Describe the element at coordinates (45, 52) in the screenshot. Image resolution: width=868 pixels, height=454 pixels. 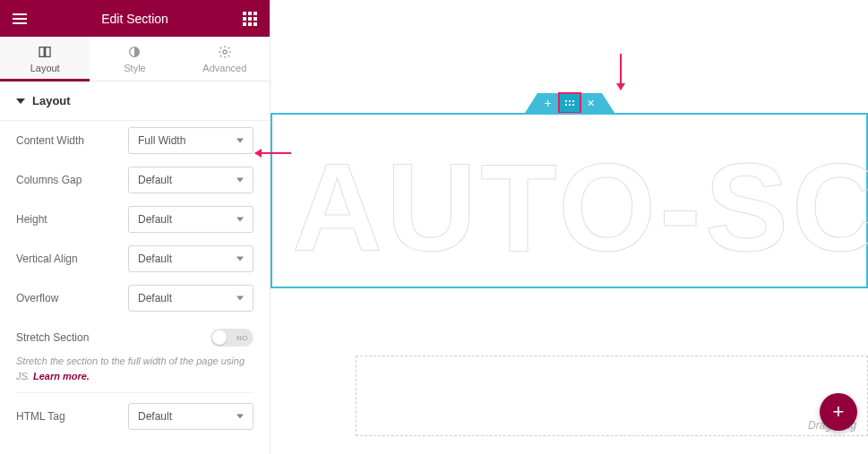
I see `layout-columns-icon` at that location.